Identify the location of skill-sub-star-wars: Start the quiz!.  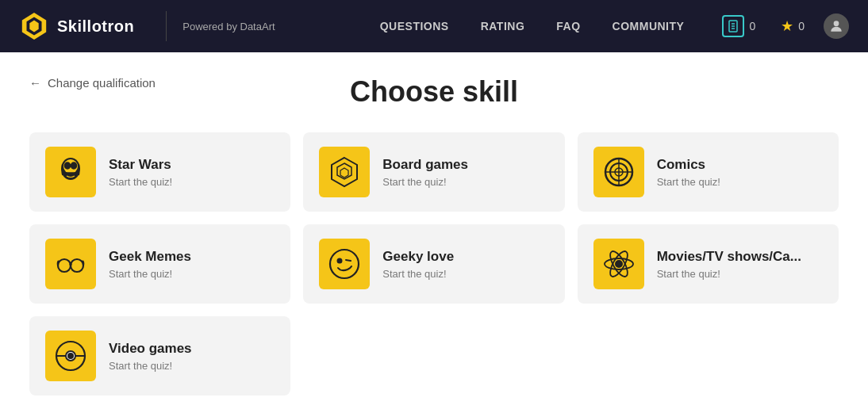
(140, 182).